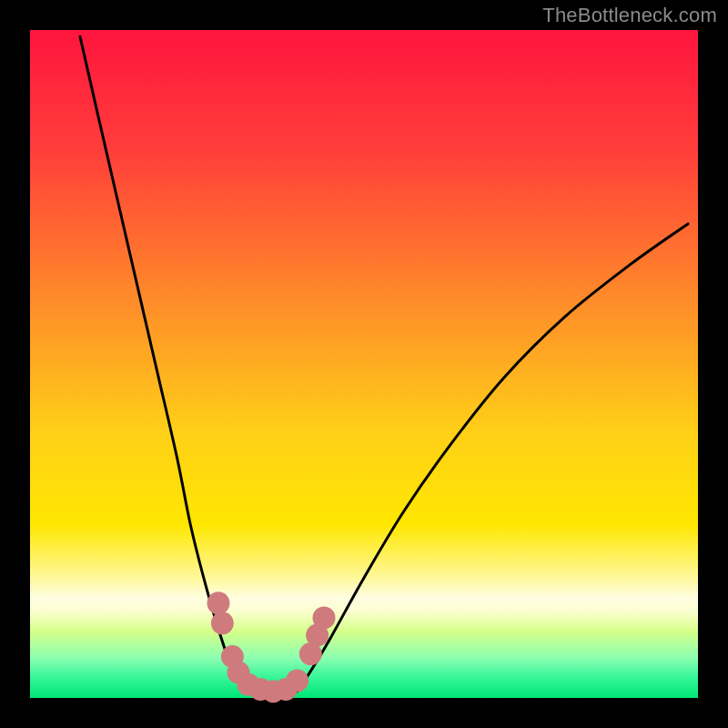  I want to click on watermark-text: TheBottleneck.com, so click(630, 15).